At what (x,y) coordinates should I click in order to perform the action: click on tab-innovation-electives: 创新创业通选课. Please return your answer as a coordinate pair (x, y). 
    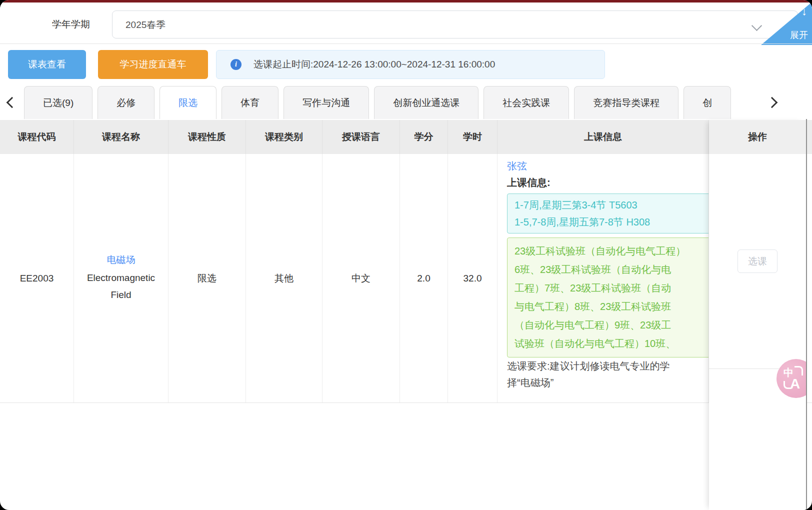
    Looking at the image, I should click on (426, 102).